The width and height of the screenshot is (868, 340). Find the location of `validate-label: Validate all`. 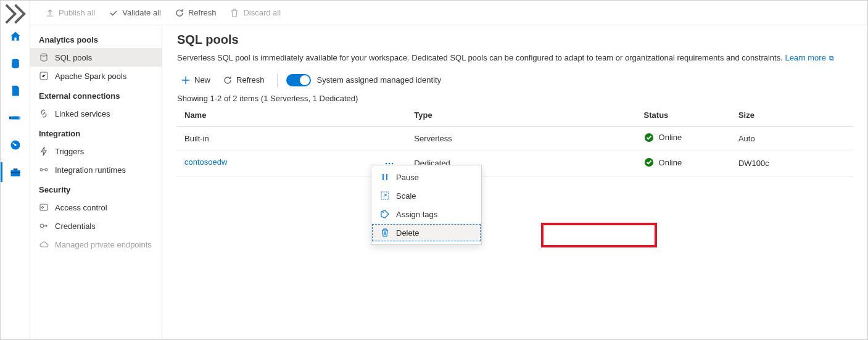

validate-label: Validate all is located at coordinates (142, 12).